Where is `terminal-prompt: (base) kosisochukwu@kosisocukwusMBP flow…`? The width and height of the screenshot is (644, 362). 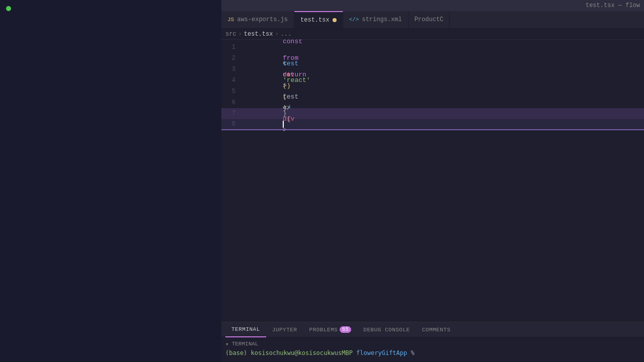
terminal-prompt: (base) kosisochukwu@kosisocukwusMBP flow… is located at coordinates (433, 353).